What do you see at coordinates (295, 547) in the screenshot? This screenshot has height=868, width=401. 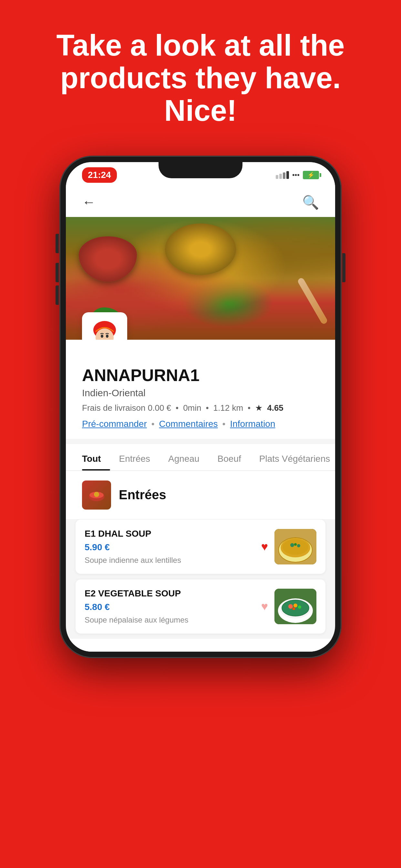 I see `menu-item-e1-image` at bounding box center [295, 547].